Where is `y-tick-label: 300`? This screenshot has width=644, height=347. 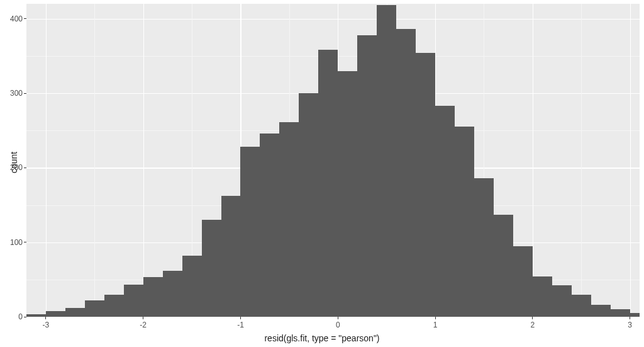
y-tick-label: 300 is located at coordinates (16, 93).